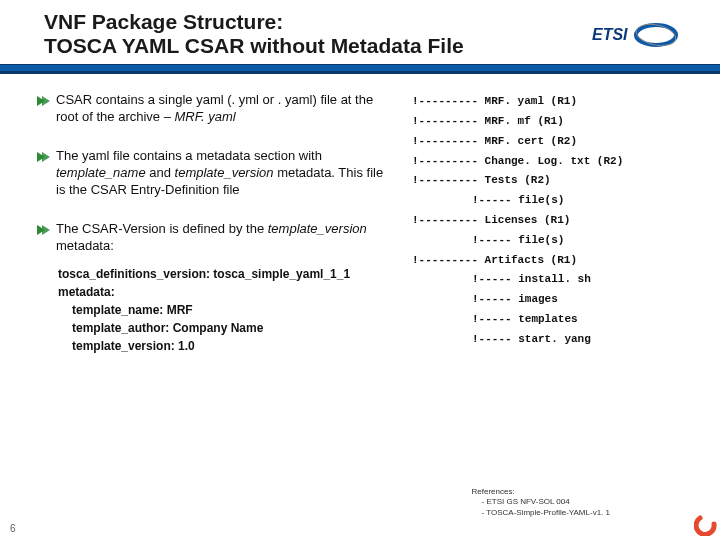 Image resolution: width=720 pixels, height=540 pixels. What do you see at coordinates (223, 174) in the screenshot?
I see `bullet-2-text: The yaml file contains a metadata sectio…` at bounding box center [223, 174].